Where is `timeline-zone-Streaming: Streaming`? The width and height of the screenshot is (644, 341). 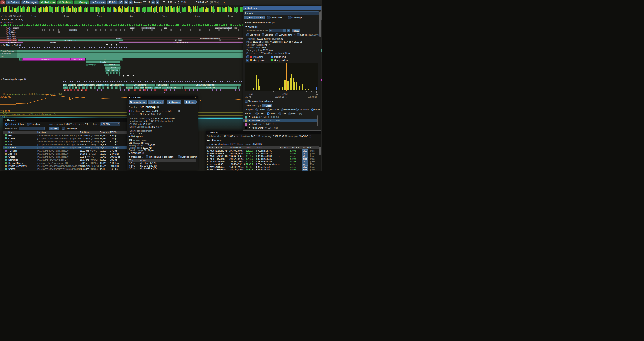
timeline-zone-Streaming: Streaming is located at coordinates (162, 85).